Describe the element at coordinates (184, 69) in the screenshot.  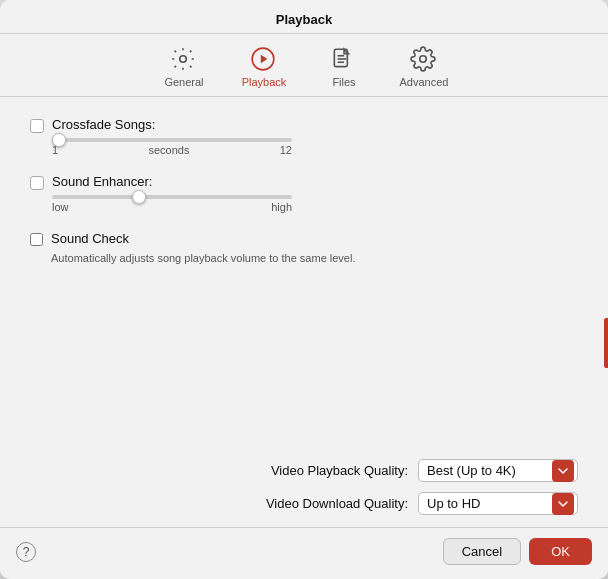
I see `tab-general: General` at that location.